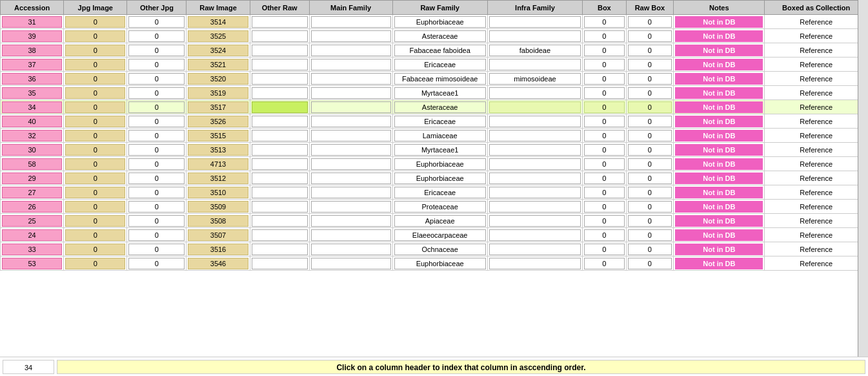 The width and height of the screenshot is (868, 376). What do you see at coordinates (863, 178) in the screenshot?
I see `scrollbar` at bounding box center [863, 178].